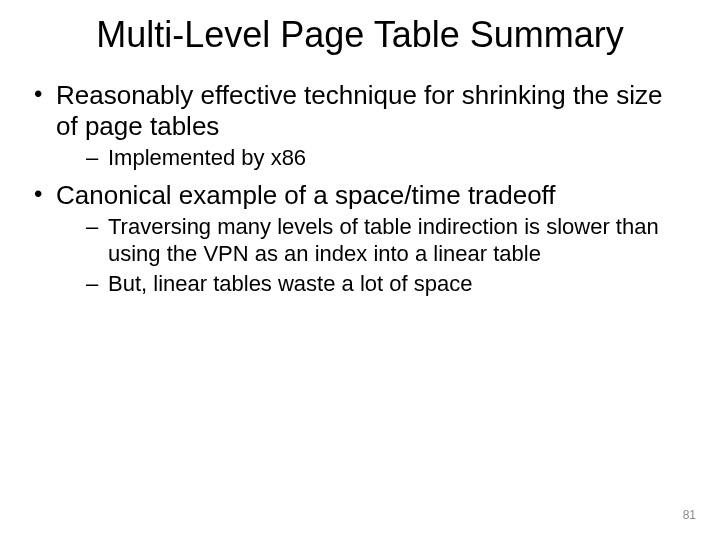 The height and width of the screenshot is (540, 720). Describe the element at coordinates (370, 284) in the screenshot. I see `sub-bullet-item: But, linear tables waste a lot of space` at that location.